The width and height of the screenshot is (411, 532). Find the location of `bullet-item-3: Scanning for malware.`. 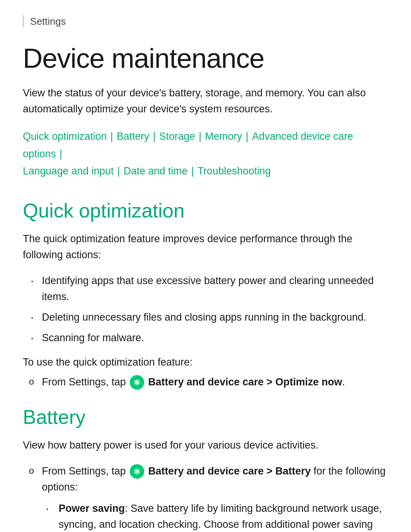

bullet-item-3: Scanning for malware. is located at coordinates (209, 338).